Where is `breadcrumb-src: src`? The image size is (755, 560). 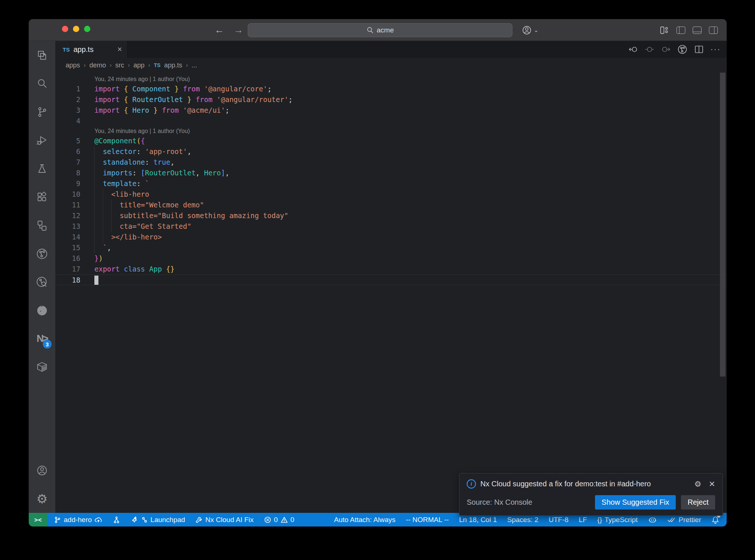 breadcrumb-src: src is located at coordinates (120, 66).